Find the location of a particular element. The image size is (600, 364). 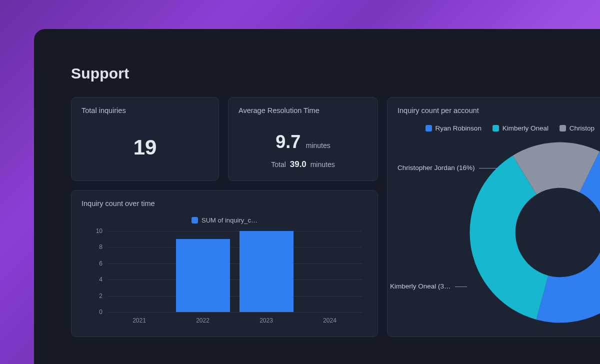

card-title: Total inquiries is located at coordinates (145, 110).